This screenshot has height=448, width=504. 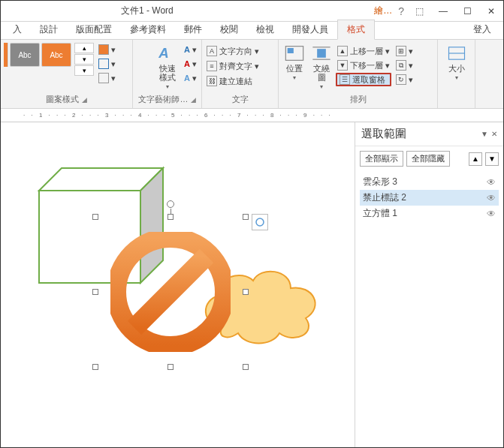 What do you see at coordinates (382, 159) in the screenshot?
I see `show-all-button: 全部顯示` at bounding box center [382, 159].